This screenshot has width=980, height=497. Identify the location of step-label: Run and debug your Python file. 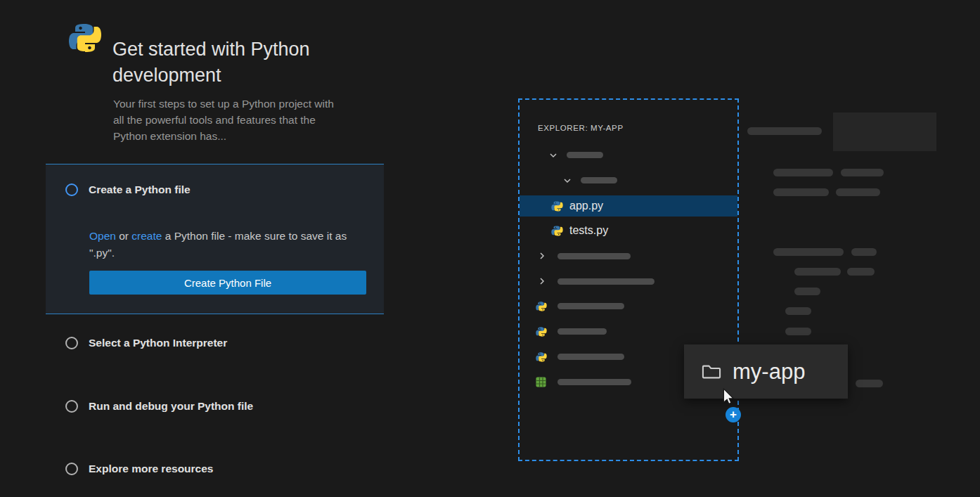
(171, 406).